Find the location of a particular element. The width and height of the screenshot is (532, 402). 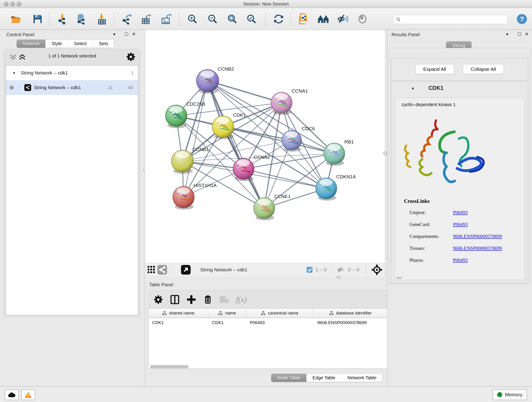

tab-select: Select is located at coordinates (81, 44).